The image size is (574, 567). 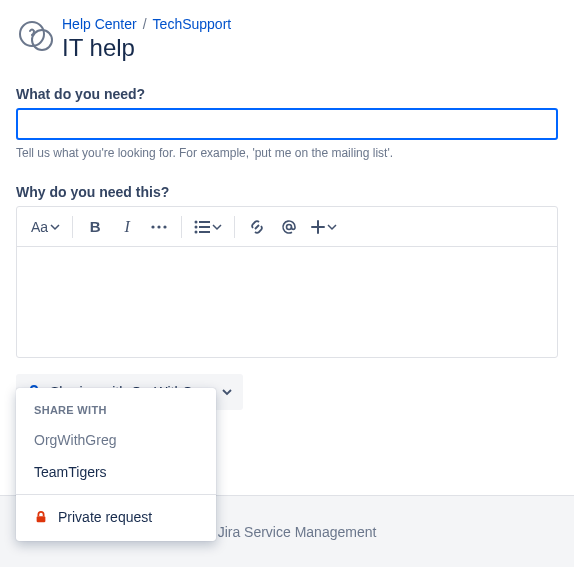 I want to click on editor-toolbar: Aa B I, so click(x=287, y=227).